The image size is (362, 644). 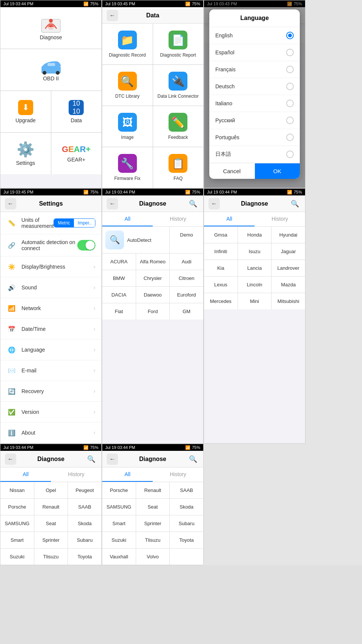 I want to click on lang-item-portuguese: Português, so click(x=255, y=137).